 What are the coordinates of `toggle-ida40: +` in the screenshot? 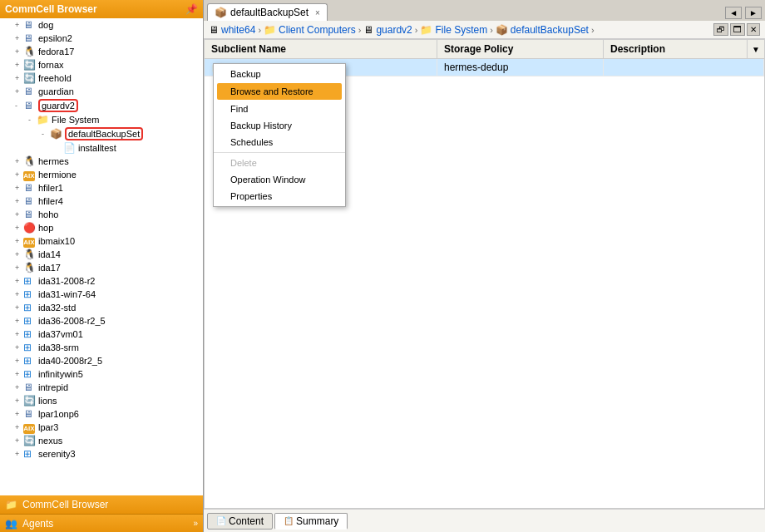 It's located at (19, 361).